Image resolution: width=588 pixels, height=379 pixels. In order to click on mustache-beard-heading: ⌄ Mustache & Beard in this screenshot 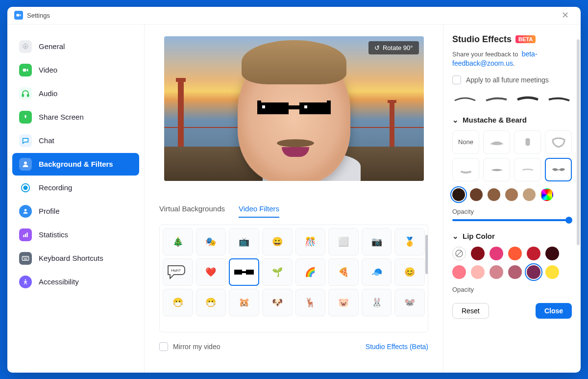, I will do `click(512, 120)`.